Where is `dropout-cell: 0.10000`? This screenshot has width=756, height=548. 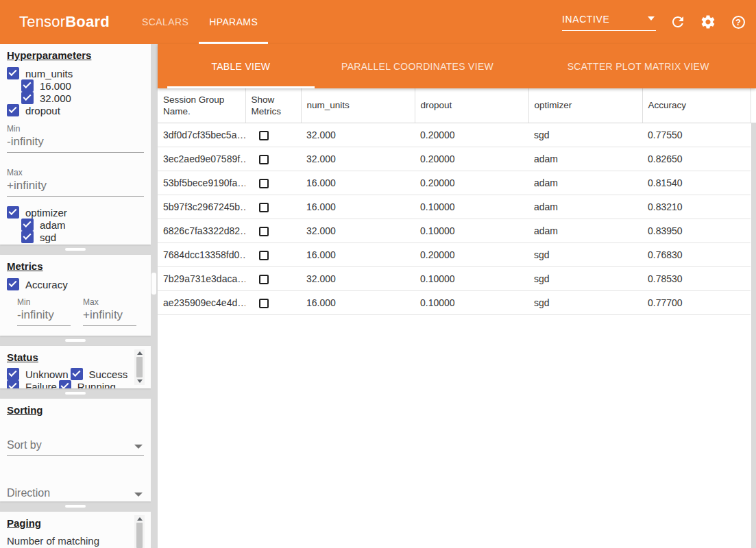
dropout-cell: 0.10000 is located at coordinates (472, 207).